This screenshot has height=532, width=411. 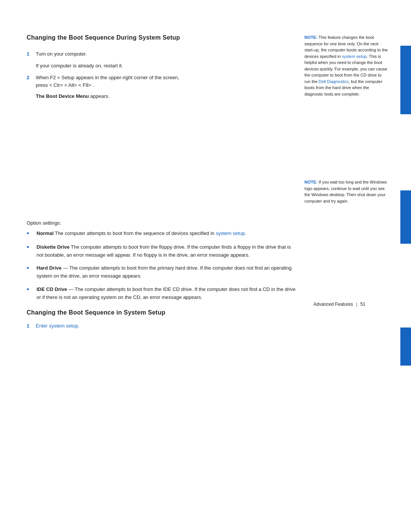 I want to click on bullet-diskette-term: Diskette Drive, so click(x=53, y=247).